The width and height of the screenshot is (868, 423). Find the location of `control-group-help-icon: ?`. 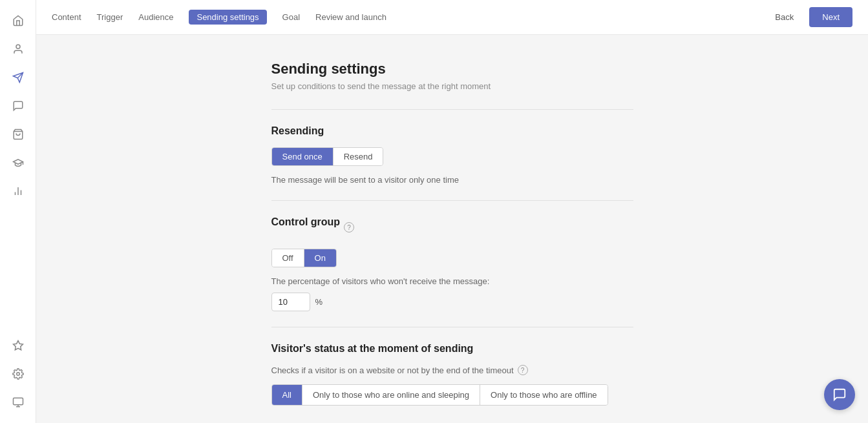

control-group-help-icon: ? is located at coordinates (349, 227).